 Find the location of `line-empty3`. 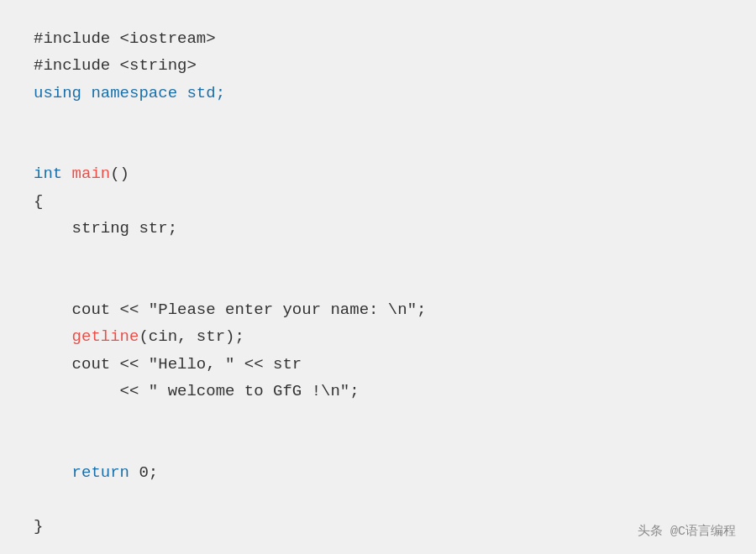

line-empty3 is located at coordinates (378, 255).